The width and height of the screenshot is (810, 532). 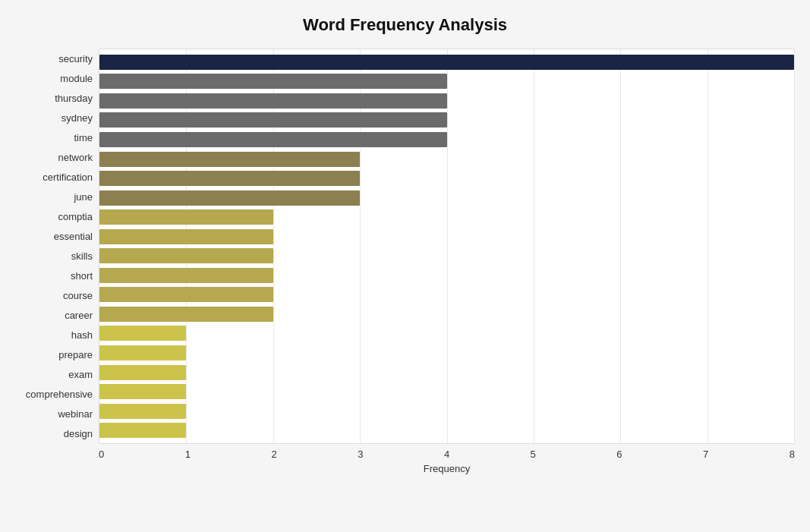 What do you see at coordinates (54, 99) in the screenshot?
I see `y-label: thursday` at bounding box center [54, 99].